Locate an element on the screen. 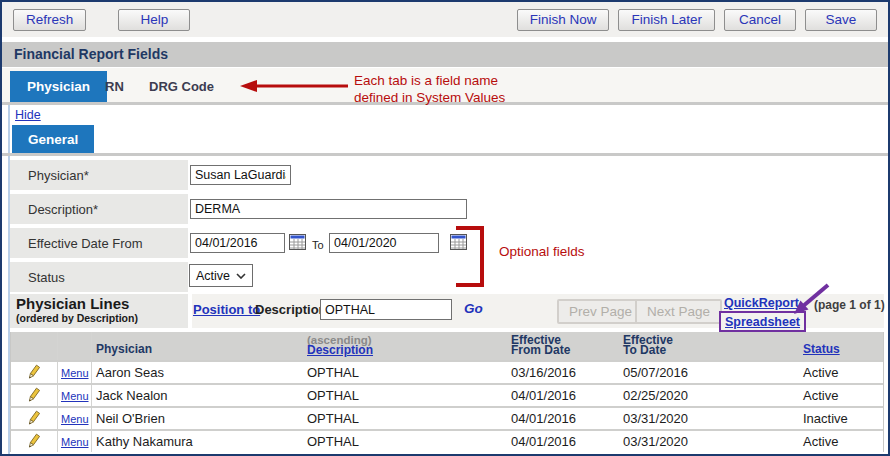  finish-now-button: Finish Now is located at coordinates (564, 20).